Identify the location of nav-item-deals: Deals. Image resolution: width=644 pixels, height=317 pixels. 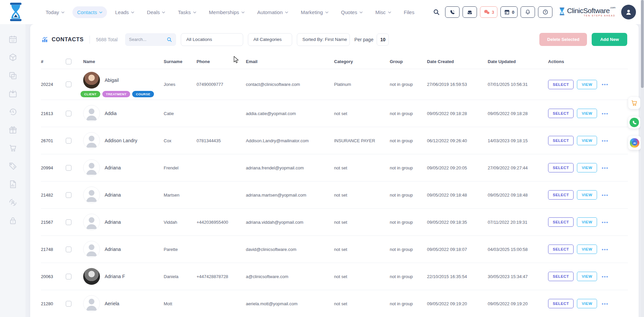
(156, 12).